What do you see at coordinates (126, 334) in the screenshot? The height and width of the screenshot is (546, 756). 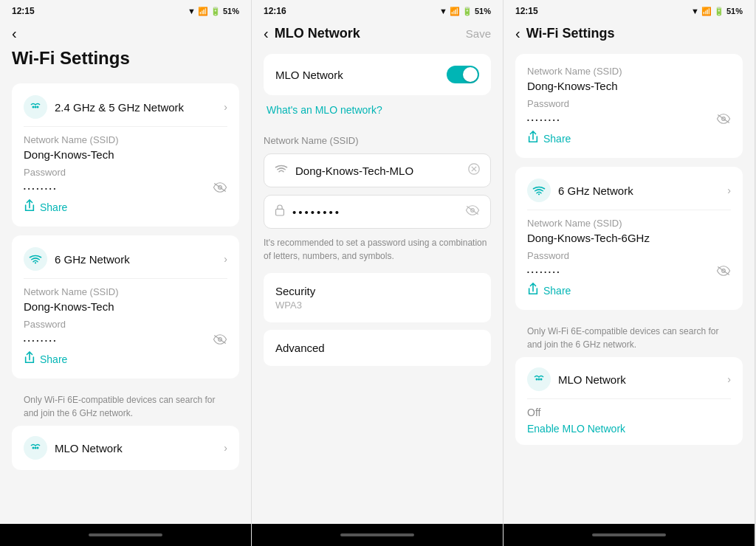 I see `password-section-2: Password ••••••••` at bounding box center [126, 334].